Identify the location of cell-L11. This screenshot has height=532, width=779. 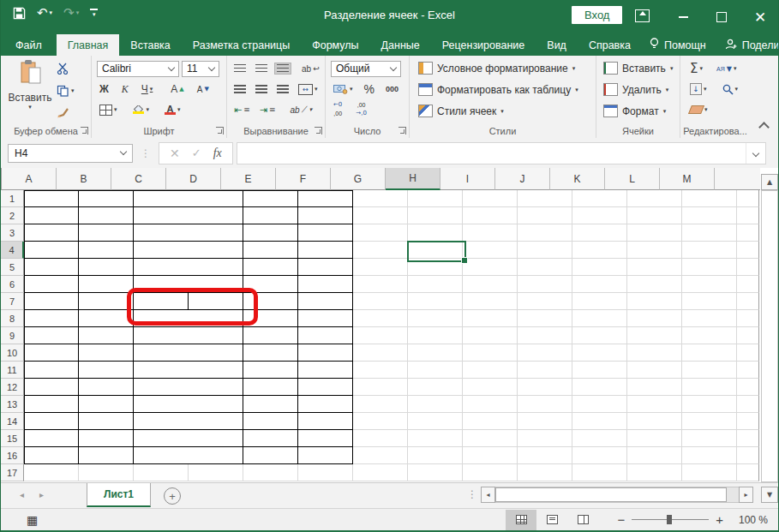
(655, 370).